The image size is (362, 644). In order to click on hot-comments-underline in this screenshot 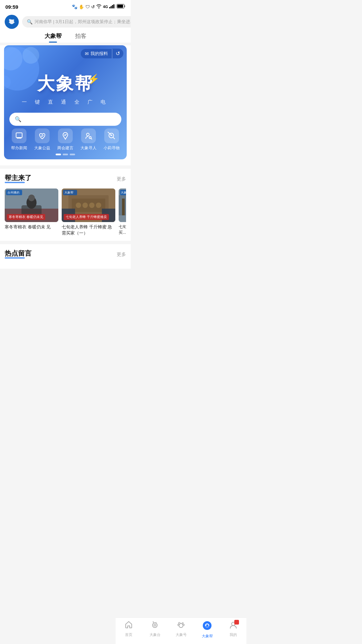, I will do `click(15, 258)`.